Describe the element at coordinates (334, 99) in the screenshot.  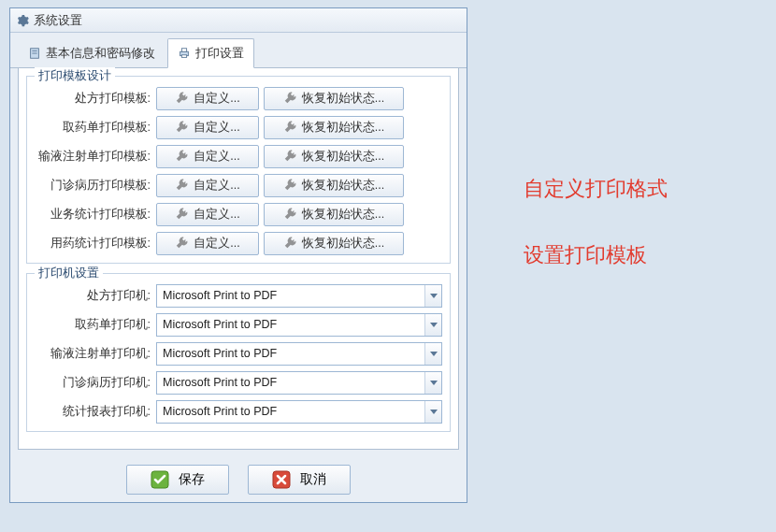
I see `reset-prescription-template-button: 恢复初始状态...` at that location.